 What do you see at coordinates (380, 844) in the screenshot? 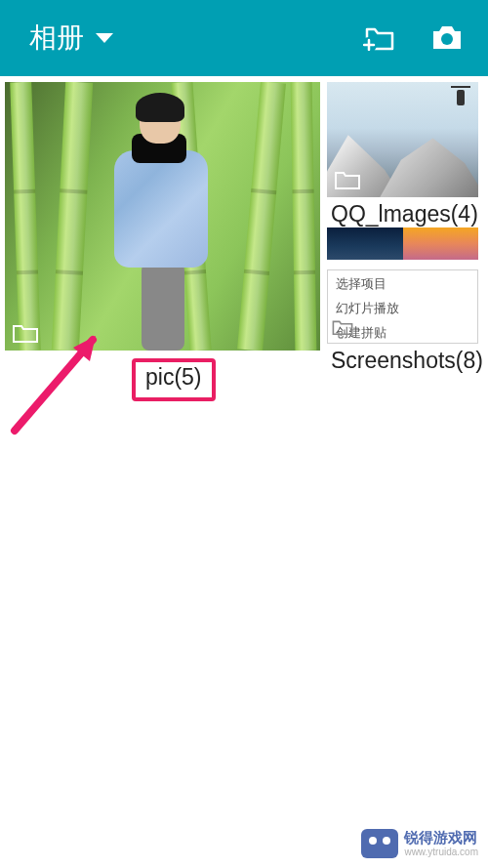
I see `watermark-logo-icon` at bounding box center [380, 844].